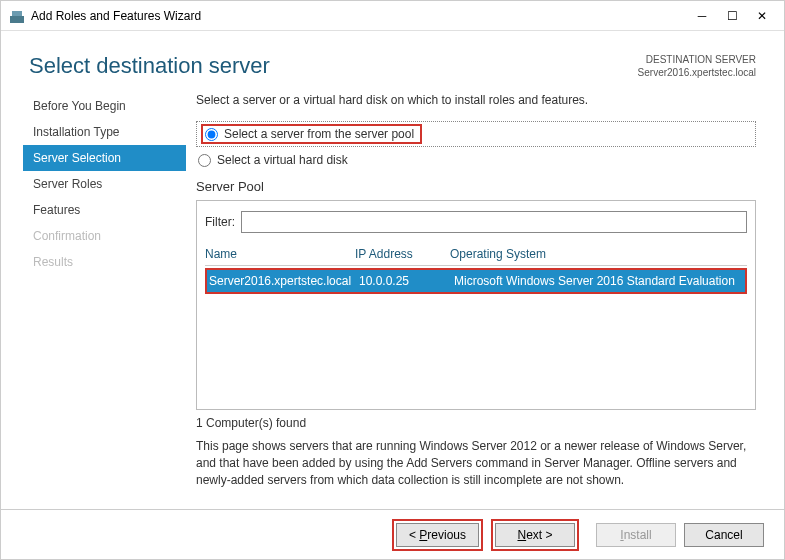 Image resolution: width=785 pixels, height=560 pixels. I want to click on table-empty-space, so click(476, 352).